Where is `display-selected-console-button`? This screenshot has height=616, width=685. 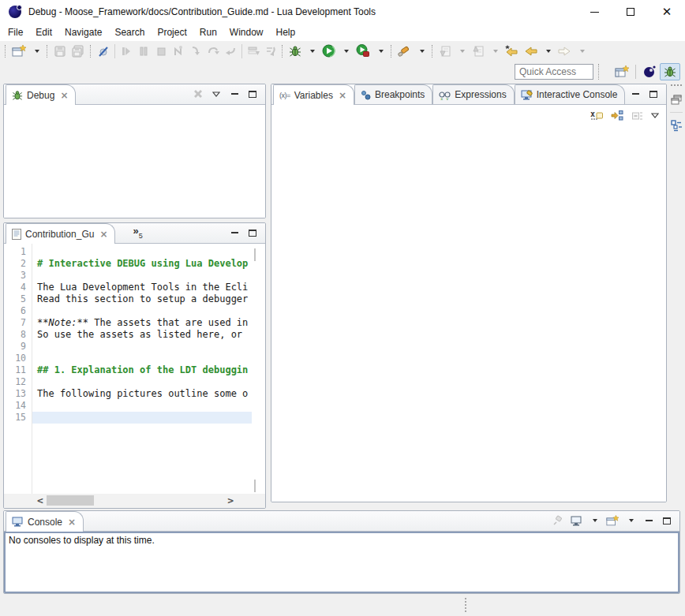
display-selected-console-button is located at coordinates (576, 521).